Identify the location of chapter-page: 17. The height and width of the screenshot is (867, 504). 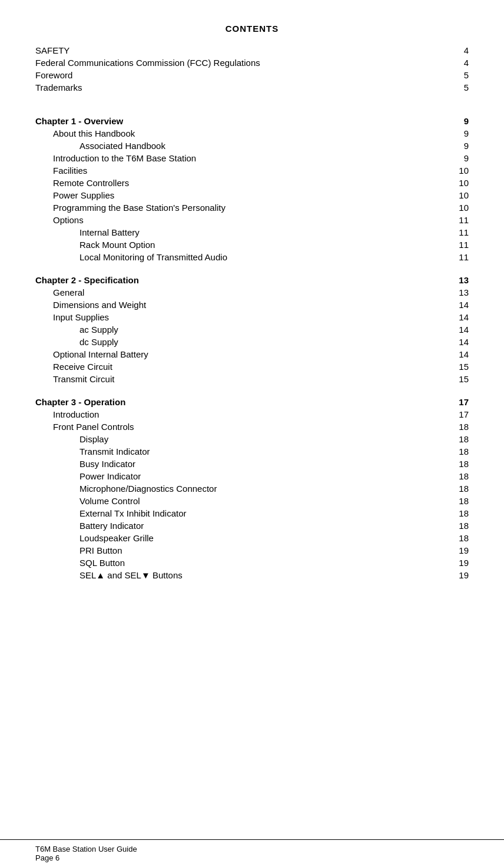
(460, 402).